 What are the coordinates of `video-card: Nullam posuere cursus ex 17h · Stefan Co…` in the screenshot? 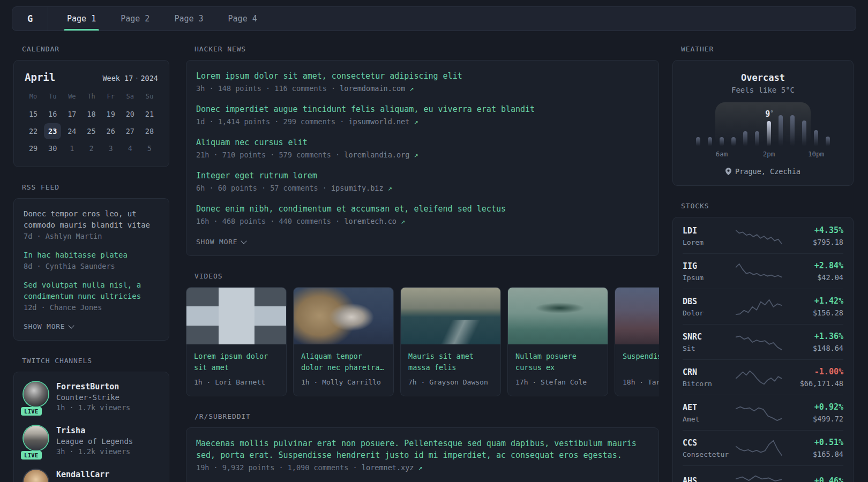 It's located at (558, 342).